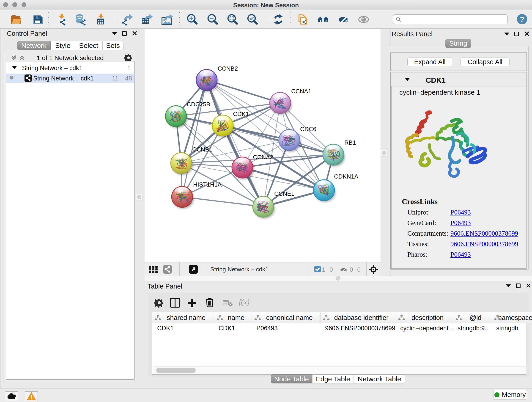 The width and height of the screenshot is (532, 402). I want to click on svg-text: HIST1H1A, so click(207, 185).